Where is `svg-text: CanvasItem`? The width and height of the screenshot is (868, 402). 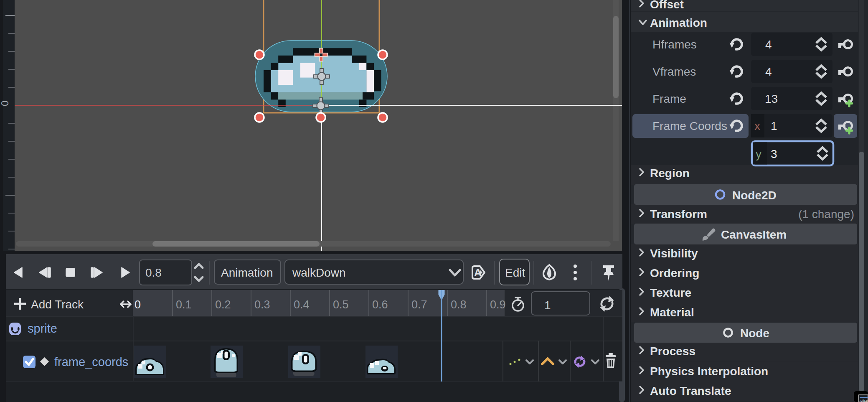 svg-text: CanvasItem is located at coordinates (754, 235).